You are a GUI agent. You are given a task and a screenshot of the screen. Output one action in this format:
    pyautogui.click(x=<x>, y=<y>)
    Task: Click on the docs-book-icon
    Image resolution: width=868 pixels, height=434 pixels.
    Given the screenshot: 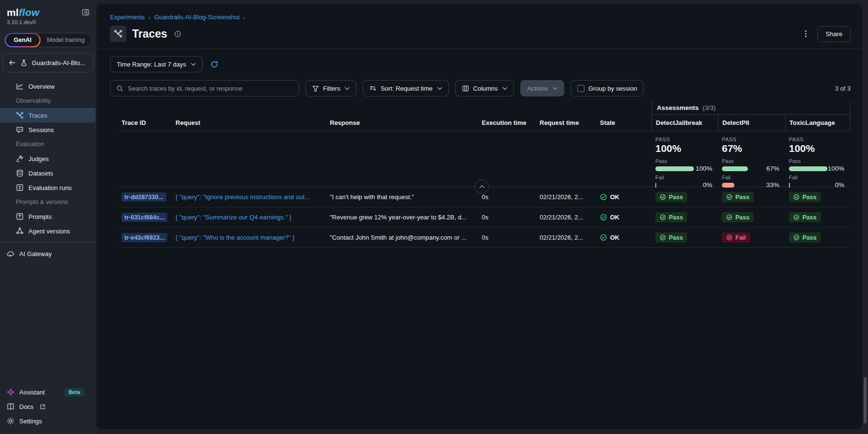 What is the action you would take?
    pyautogui.click(x=11, y=407)
    